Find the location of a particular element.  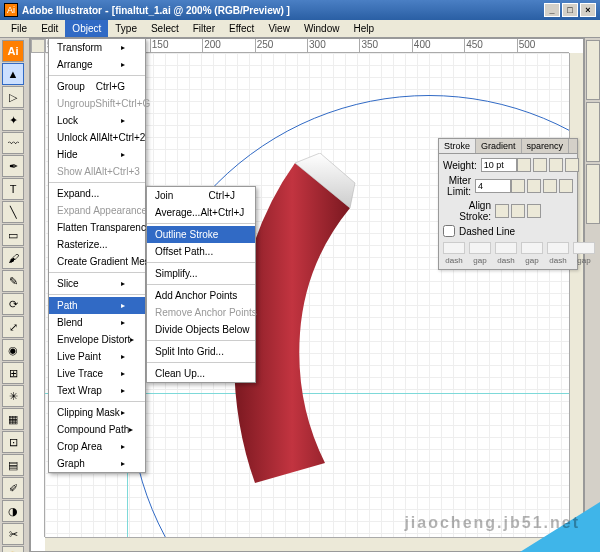

menu-item-transform: Transform is located at coordinates (97, 48).